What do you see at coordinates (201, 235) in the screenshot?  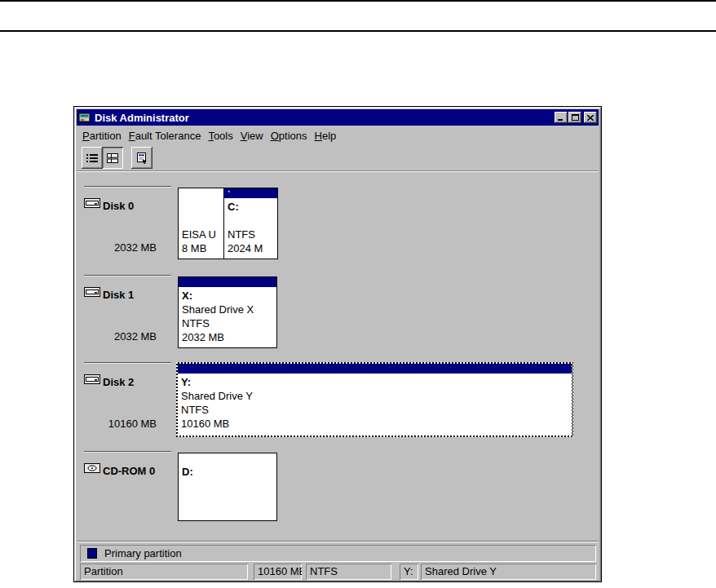 I see `partition-fs: EISA U` at bounding box center [201, 235].